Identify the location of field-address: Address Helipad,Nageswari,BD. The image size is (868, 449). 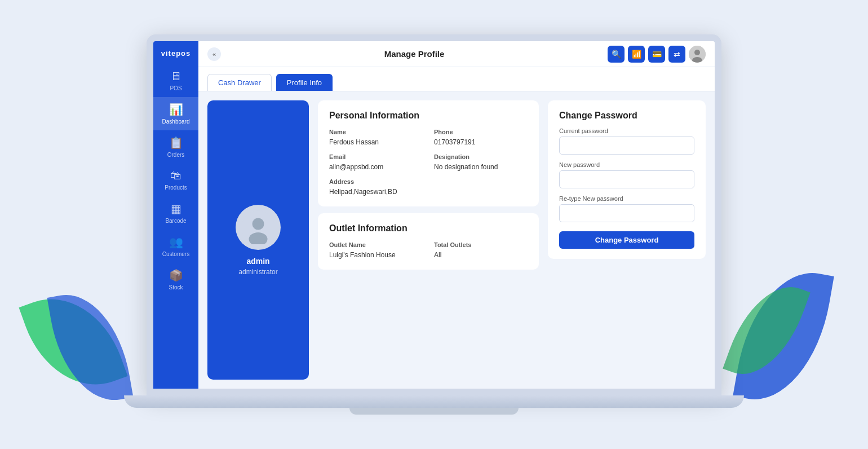
(376, 187).